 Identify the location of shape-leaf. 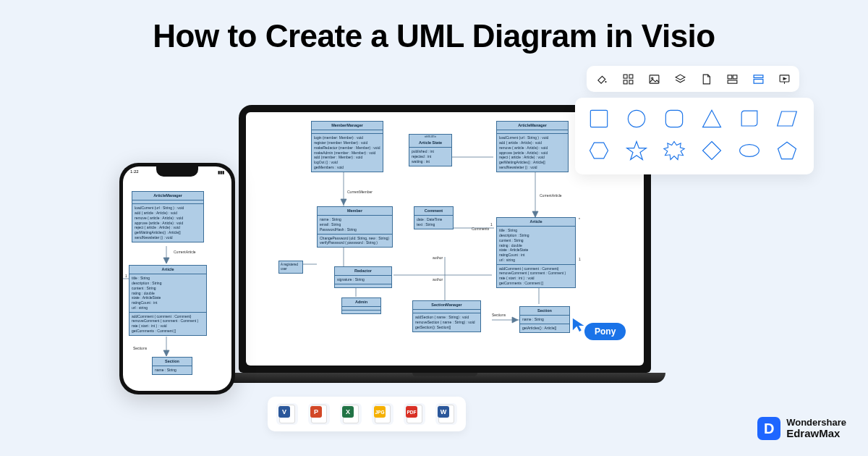
(751, 120).